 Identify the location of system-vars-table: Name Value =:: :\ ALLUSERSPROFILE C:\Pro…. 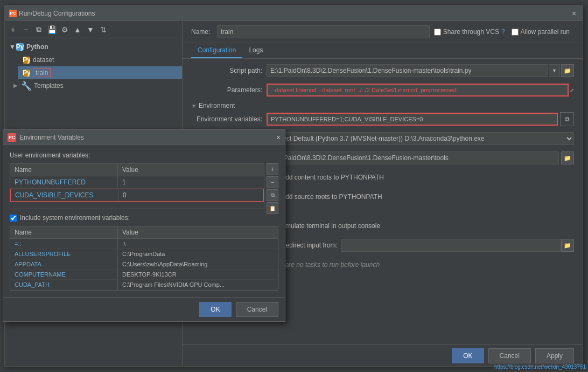
(144, 258).